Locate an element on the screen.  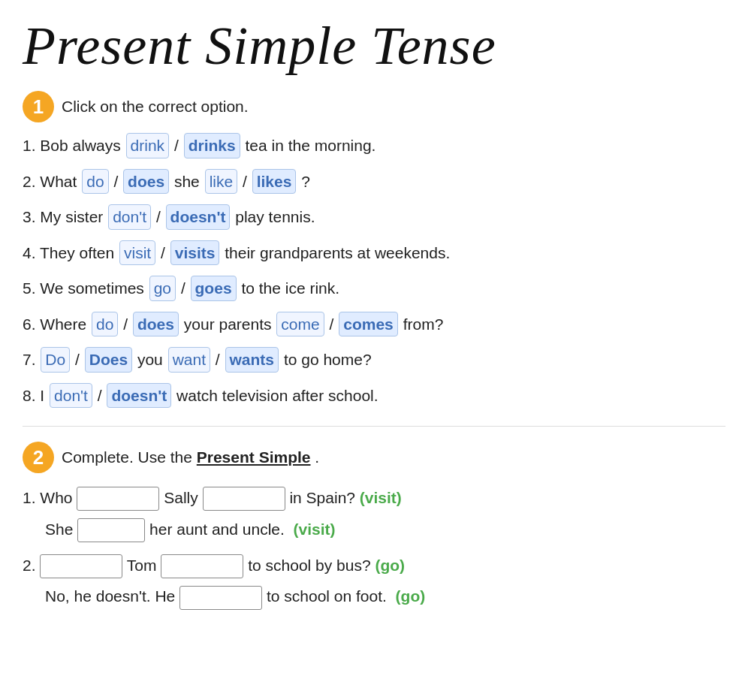
exercise-item-7: 7. Do / Does you want / wants to go home… is located at coordinates (374, 360).